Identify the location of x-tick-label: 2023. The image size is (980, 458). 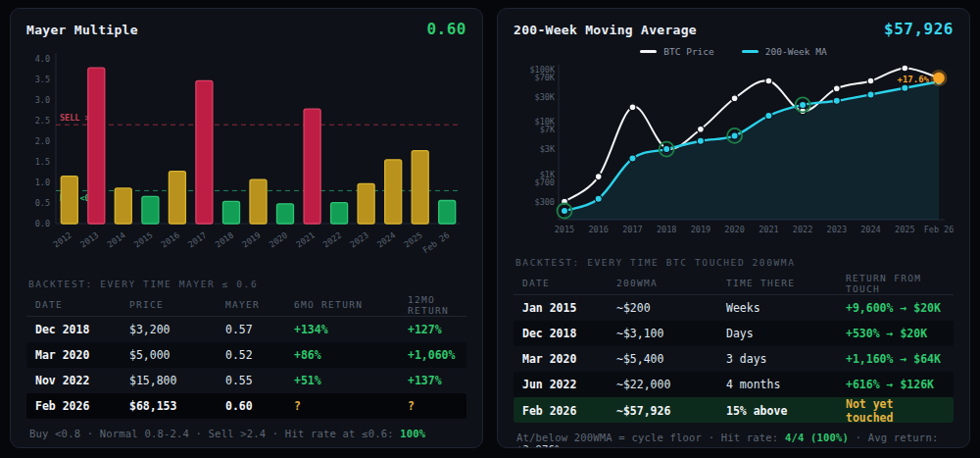
(837, 229).